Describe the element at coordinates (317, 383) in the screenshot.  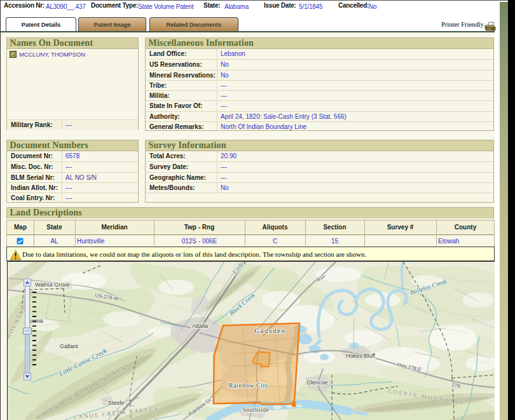
I see `svg-text: Glencoe` at that location.